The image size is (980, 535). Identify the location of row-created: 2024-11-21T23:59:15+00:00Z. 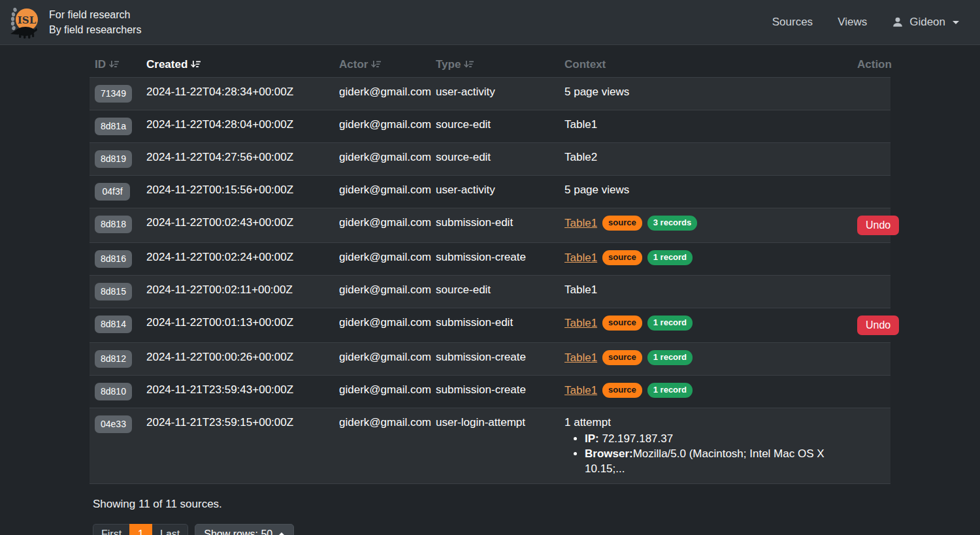
(238, 446).